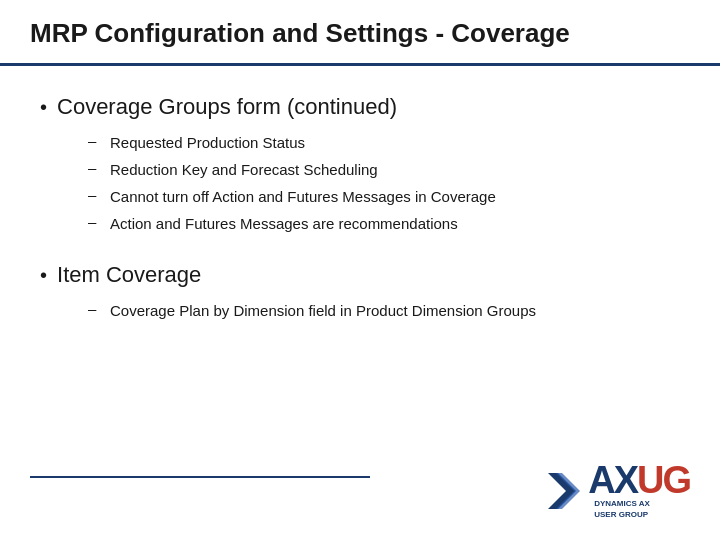 This screenshot has height=540, width=720. What do you see at coordinates (303, 196) in the screenshot?
I see `sub-item-text-3: Cannot turn off Action and Futures Messa…` at bounding box center [303, 196].